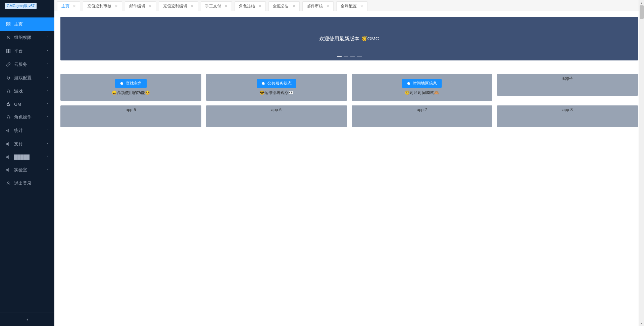 The width and height of the screenshot is (644, 326). I want to click on vertical-scrollbar: ▴ ▾, so click(641, 163).